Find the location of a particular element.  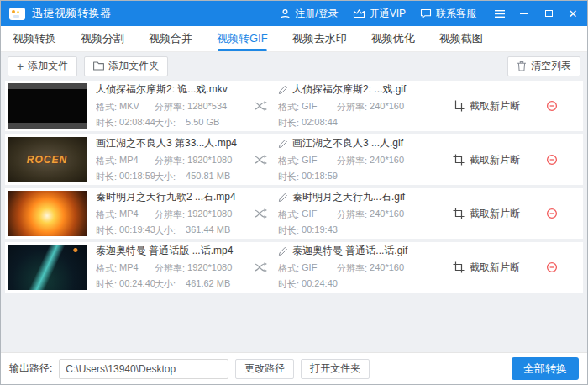

source-file-name: 泰迦奥特曼 普通话版 ...话.mp4 is located at coordinates (174, 251).